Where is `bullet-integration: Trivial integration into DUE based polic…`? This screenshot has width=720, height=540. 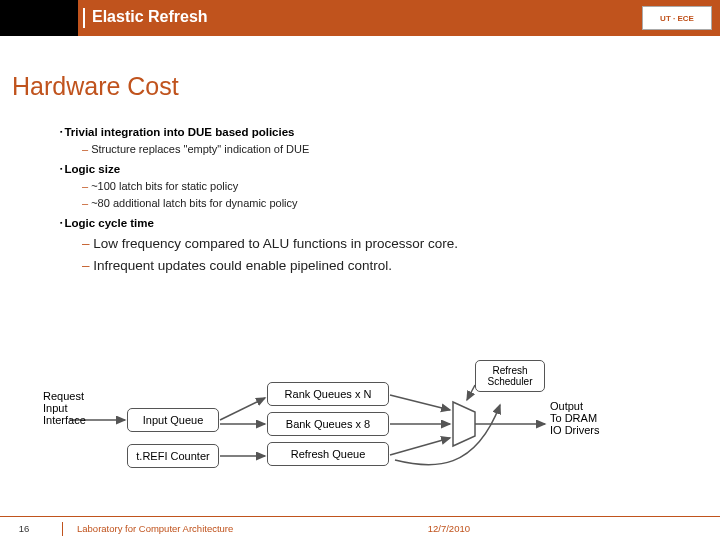
bullet-integration: Trivial integration into DUE based polic… is located at coordinates (370, 132).